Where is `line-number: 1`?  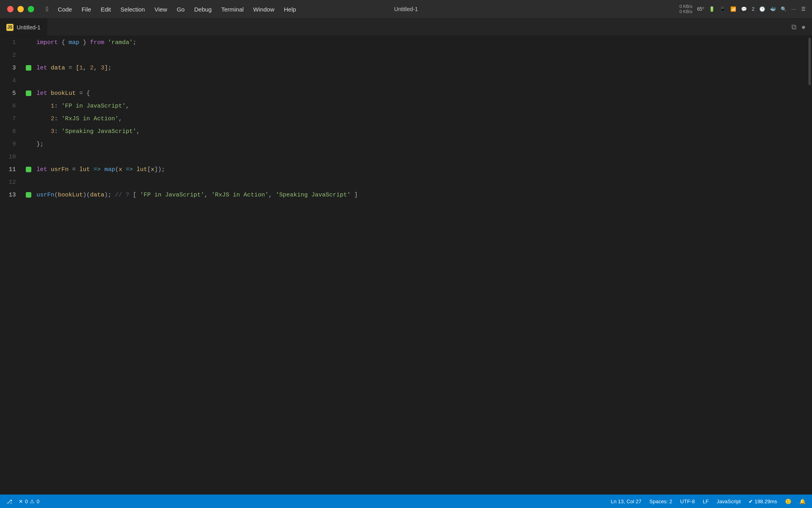 line-number: 1 is located at coordinates (12, 43).